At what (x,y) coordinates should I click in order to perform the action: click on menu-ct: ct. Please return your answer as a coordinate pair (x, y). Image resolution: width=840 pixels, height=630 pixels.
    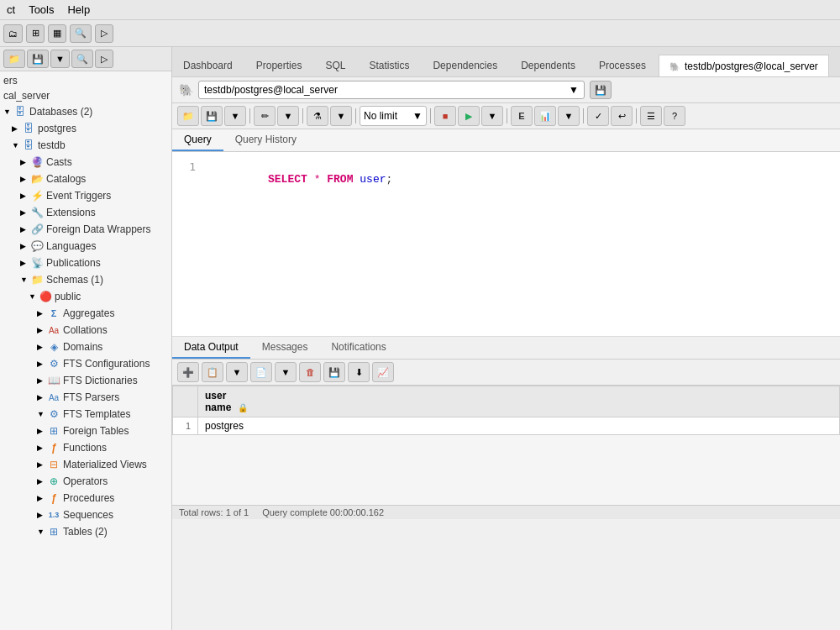
    Looking at the image, I should click on (11, 10).